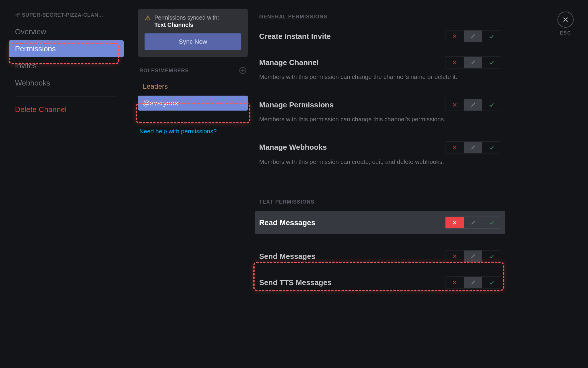 This screenshot has width=588, height=368. Describe the element at coordinates (161, 103) in the screenshot. I see `role-everyone-label: @everyone` at that location.